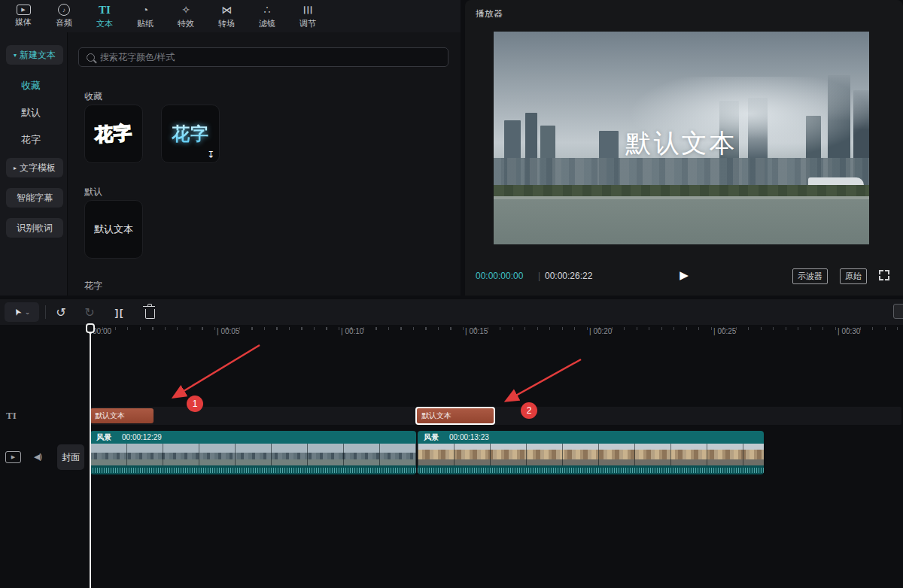  Describe the element at coordinates (141, 438) in the screenshot. I see `video-clip-duration: 00:00:12:29` at that location.